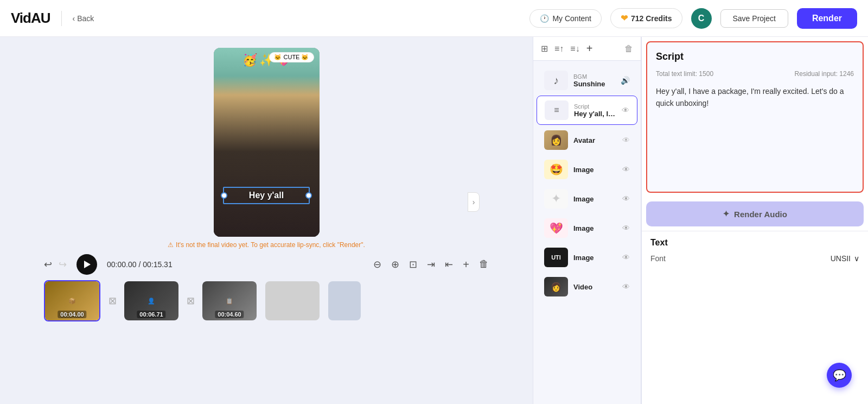 The height and width of the screenshot is (404, 868). I want to click on clip-time-2: 00:06.71, so click(151, 314).